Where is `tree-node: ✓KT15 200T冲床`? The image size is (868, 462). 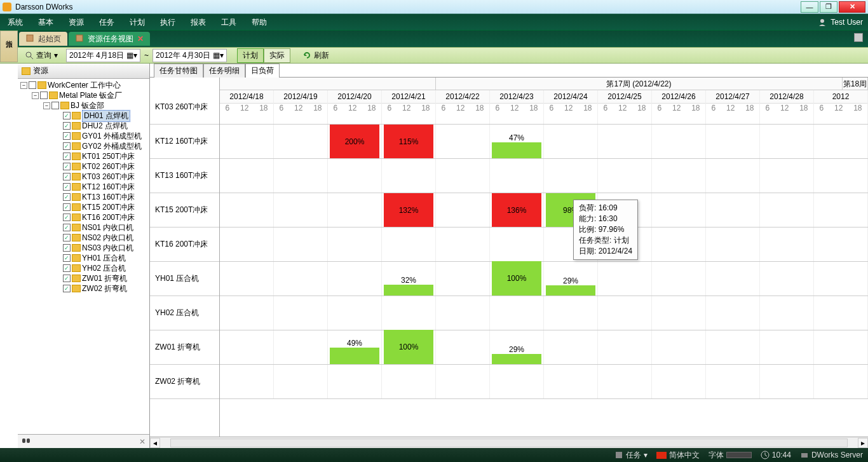
tree-node: ✓KT15 200T冲床 is located at coordinates (84, 207).